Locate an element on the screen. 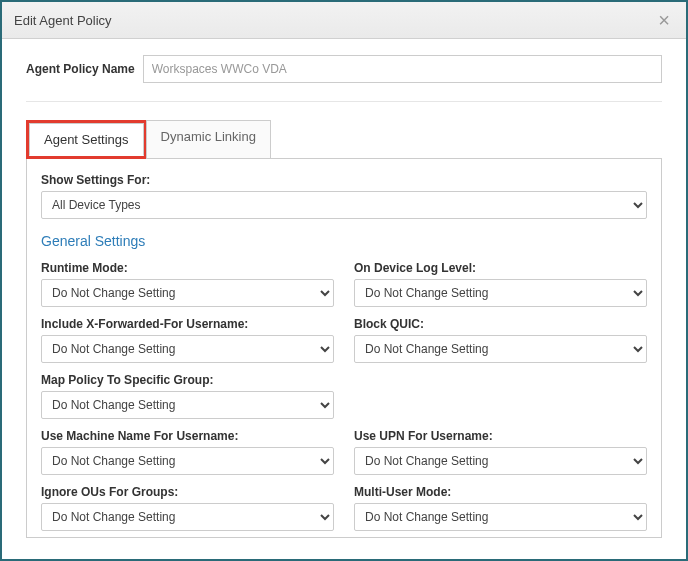  use-upn-select: Do Not Change Setting is located at coordinates (500, 461).